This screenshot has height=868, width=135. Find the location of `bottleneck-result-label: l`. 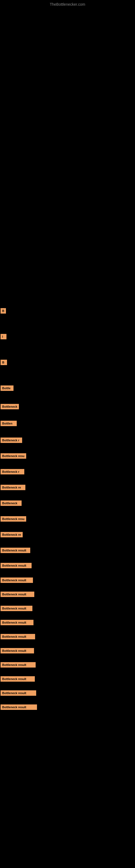

bottleneck-result-label: l is located at coordinates (3, 337).